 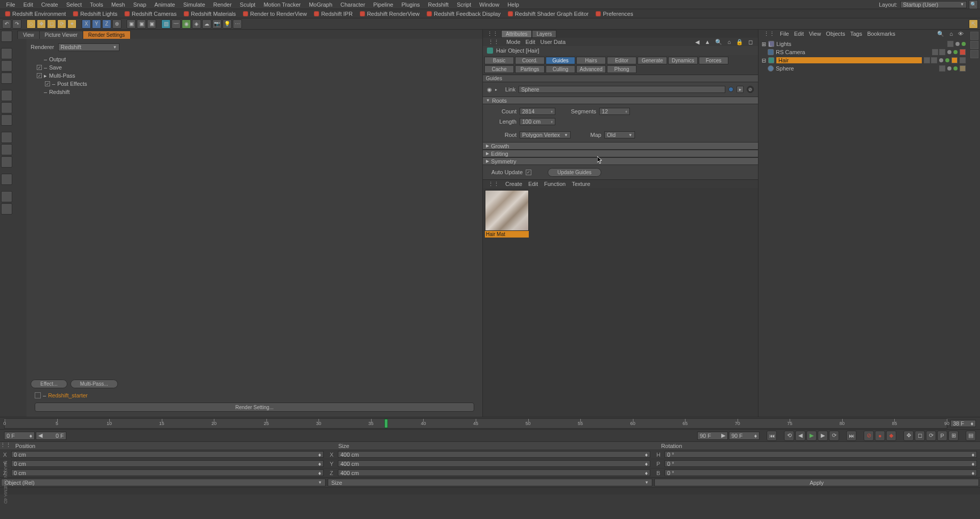 What do you see at coordinates (50, 5) in the screenshot?
I see `menu-create: Create` at bounding box center [50, 5].